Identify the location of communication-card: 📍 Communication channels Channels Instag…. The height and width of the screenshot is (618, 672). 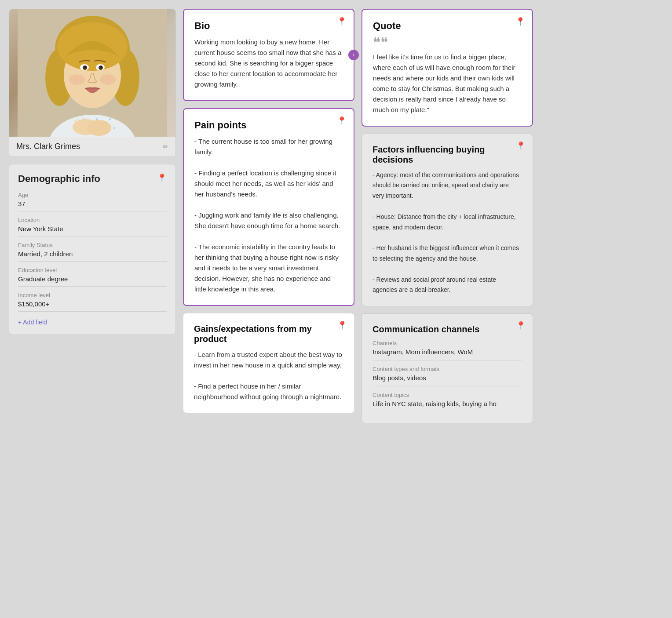
(447, 368).